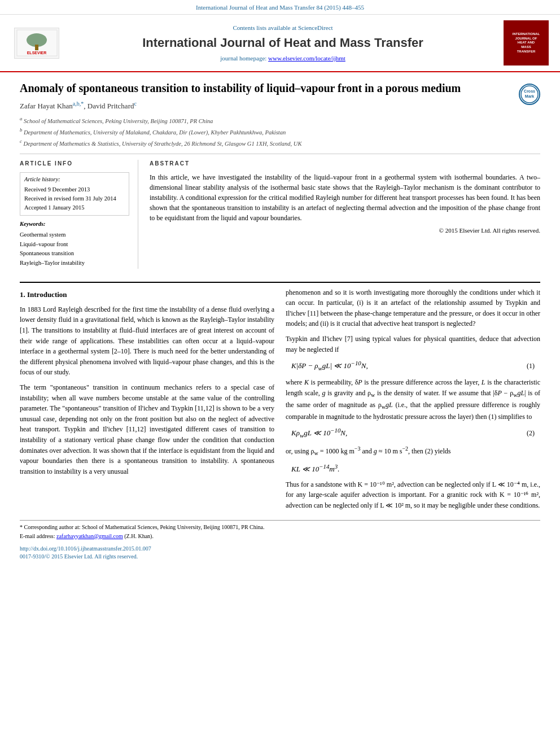  Describe the element at coordinates (413, 495) in the screenshot. I see `right-para-5: Thus for a sandstone with K = 10⁻¹⁰ m², …` at that location.